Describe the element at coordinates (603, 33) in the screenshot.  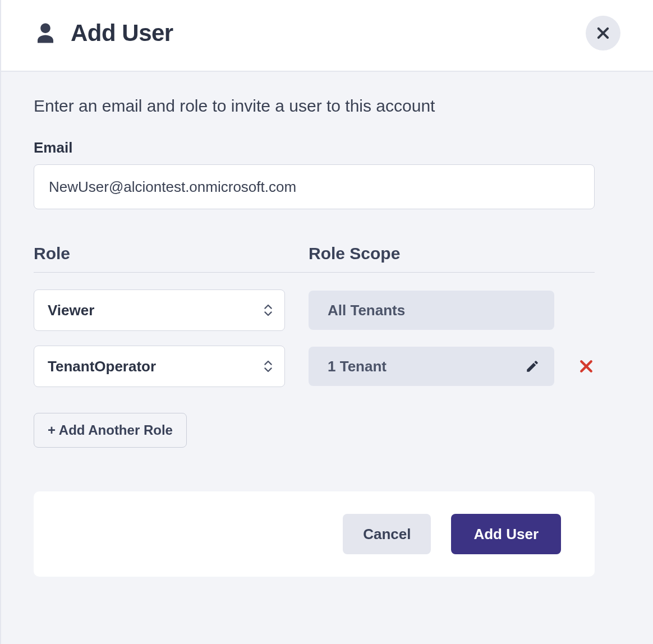
I see `close-button` at that location.